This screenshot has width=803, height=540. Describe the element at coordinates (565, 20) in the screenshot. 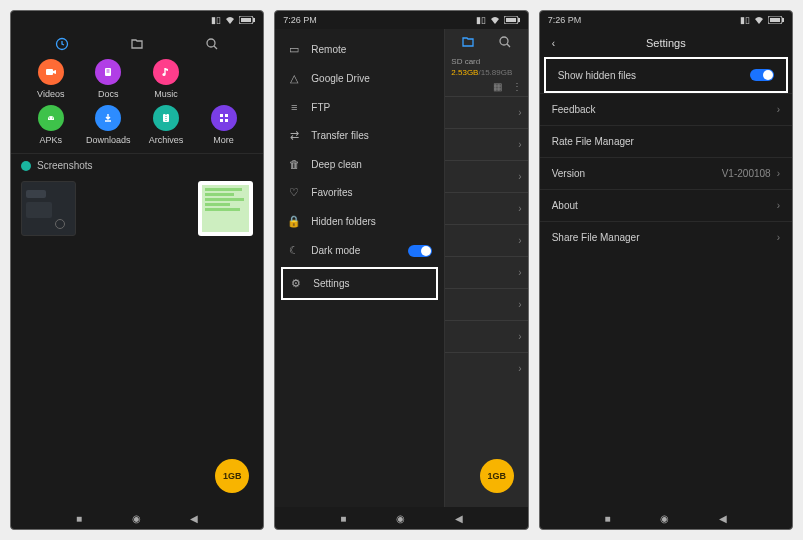

I see `time: 7:26 PM` at that location.